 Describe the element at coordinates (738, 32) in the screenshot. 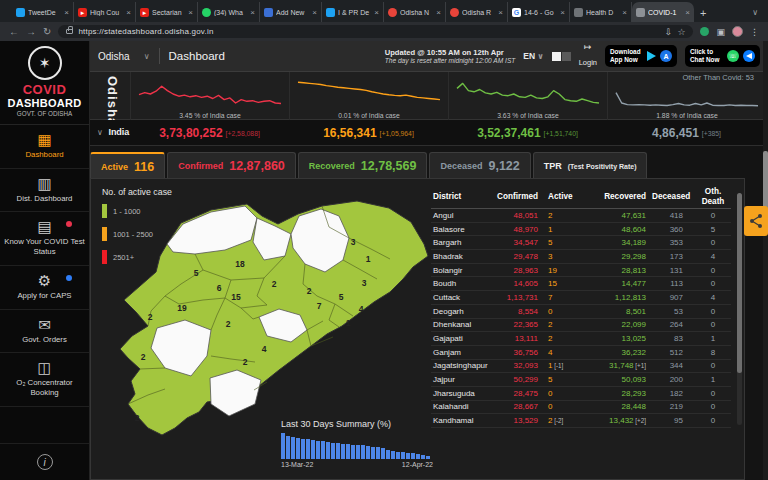

I see `profile-avatar` at that location.